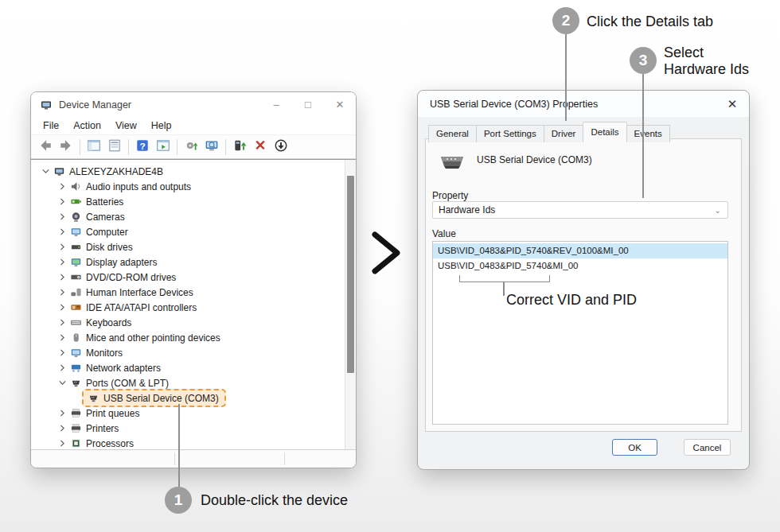 The height and width of the screenshot is (532, 780). Describe the element at coordinates (110, 444) in the screenshot. I see `tree-item-label: Processors` at that location.